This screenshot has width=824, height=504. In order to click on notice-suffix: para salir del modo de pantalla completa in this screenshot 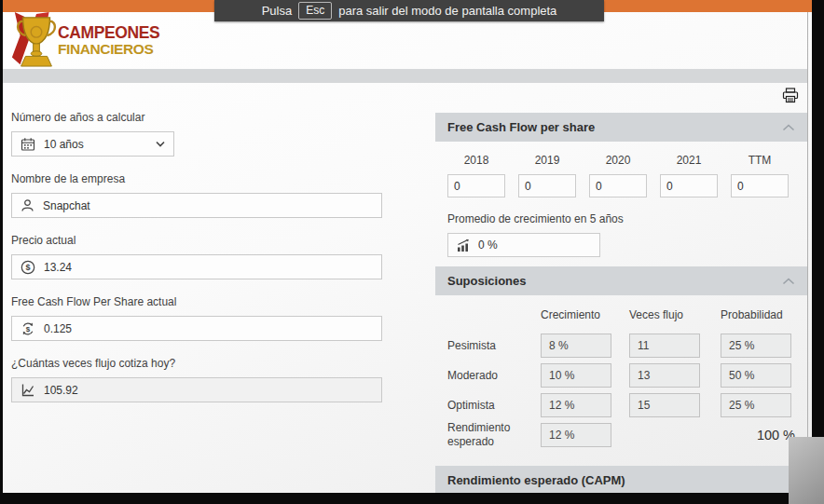, I will do `click(447, 11)`.